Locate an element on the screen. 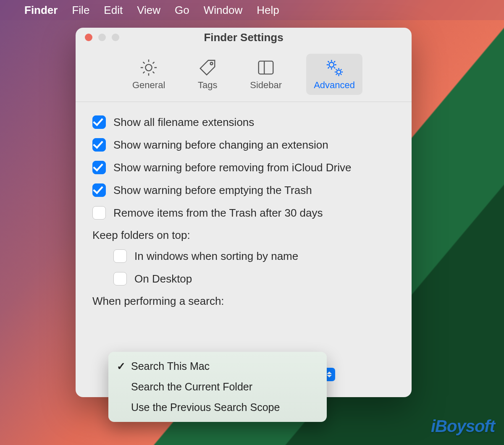 This screenshot has height=445, width=504. check-warn-icloud-remove: Show warning before removing from iCloud… is located at coordinates (244, 168).